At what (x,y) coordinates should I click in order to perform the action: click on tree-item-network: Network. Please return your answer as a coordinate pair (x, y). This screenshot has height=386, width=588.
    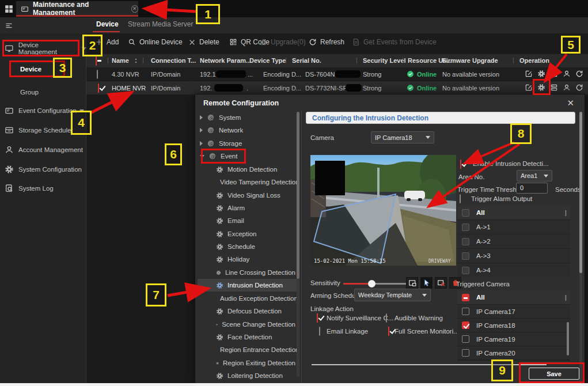
    Looking at the image, I should click on (246, 130).